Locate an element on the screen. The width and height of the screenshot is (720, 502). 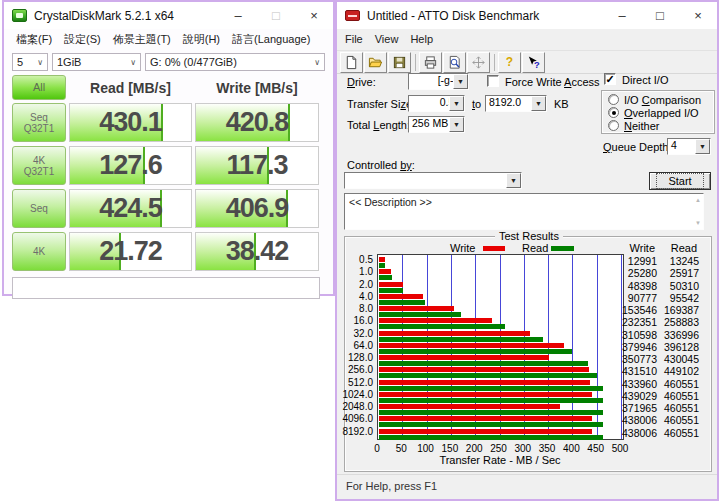
legend-read-label: Read is located at coordinates (535, 248).